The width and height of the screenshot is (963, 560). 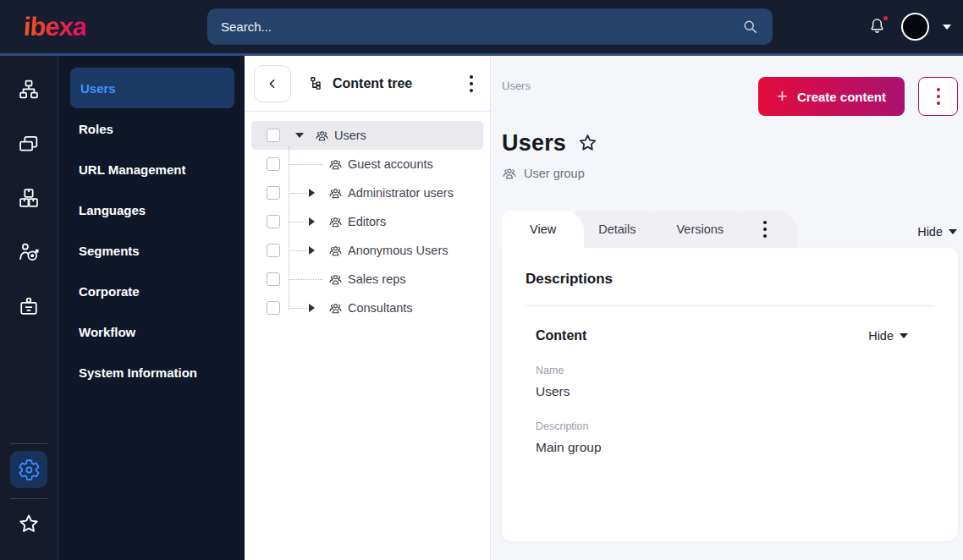 What do you see at coordinates (701, 229) in the screenshot?
I see `tab-versions: Versions` at bounding box center [701, 229].